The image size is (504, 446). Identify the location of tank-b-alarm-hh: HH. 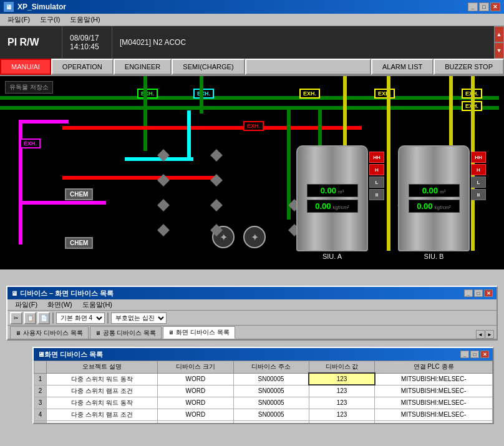
(478, 157).